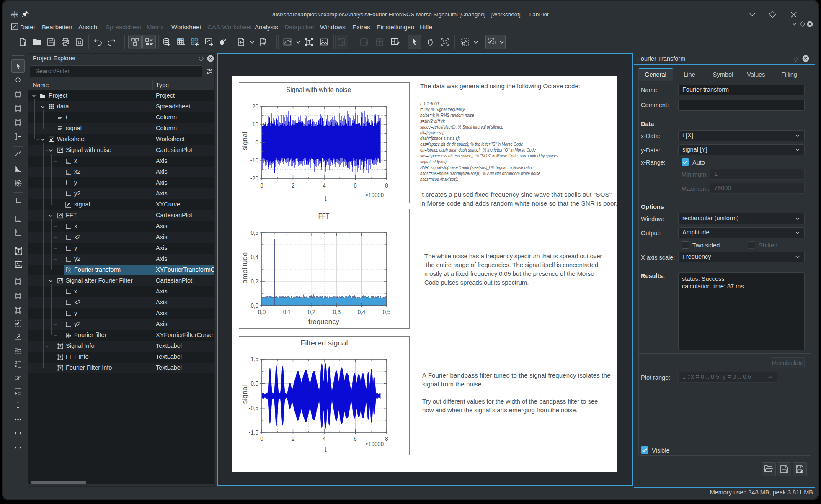  I want to click on svg-text: amplitude, so click(245, 268).